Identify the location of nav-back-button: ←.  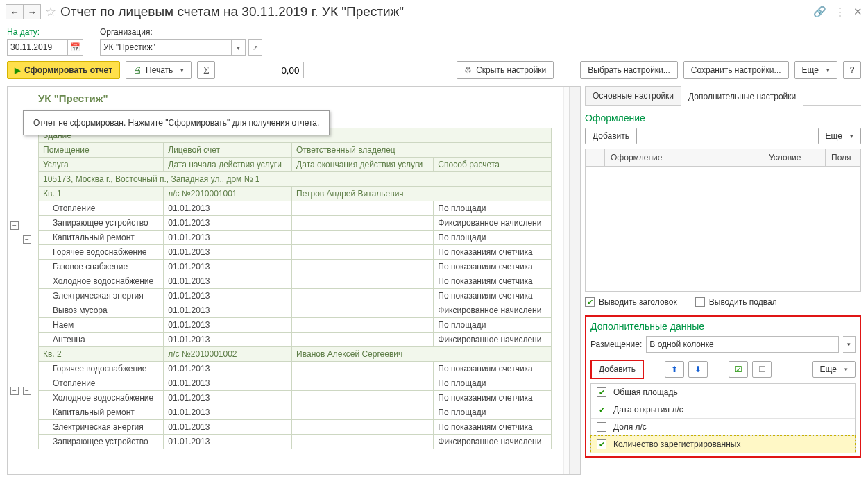
(15, 12).